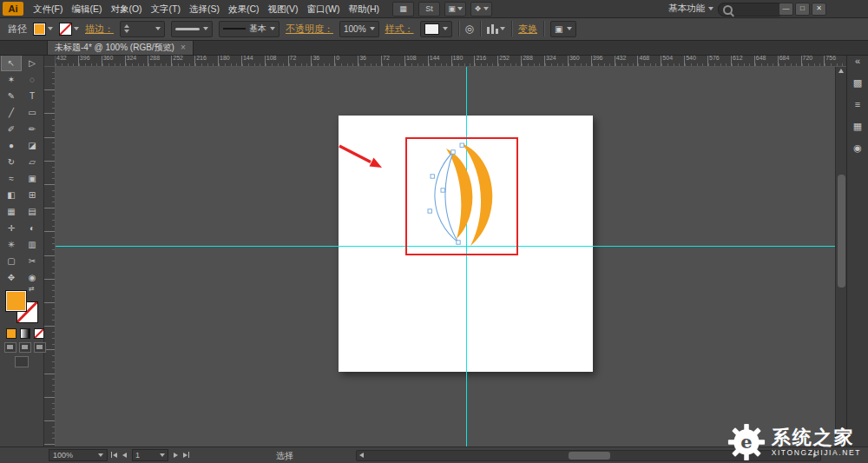 The height and width of the screenshot is (463, 868). What do you see at coordinates (32, 146) in the screenshot?
I see `eraser-tool: ◪` at bounding box center [32, 146].